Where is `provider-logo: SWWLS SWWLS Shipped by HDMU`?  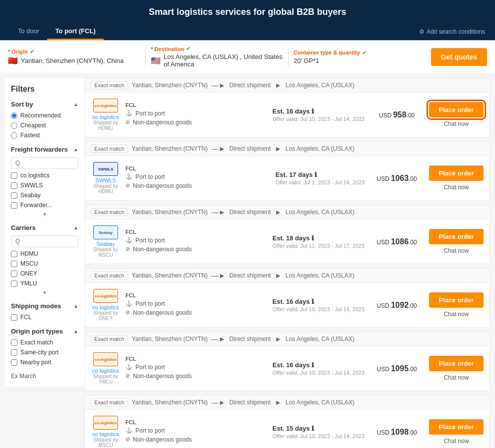 provider-logo: SWWLS SWWLS Shipped by HDMU is located at coordinates (106, 178).